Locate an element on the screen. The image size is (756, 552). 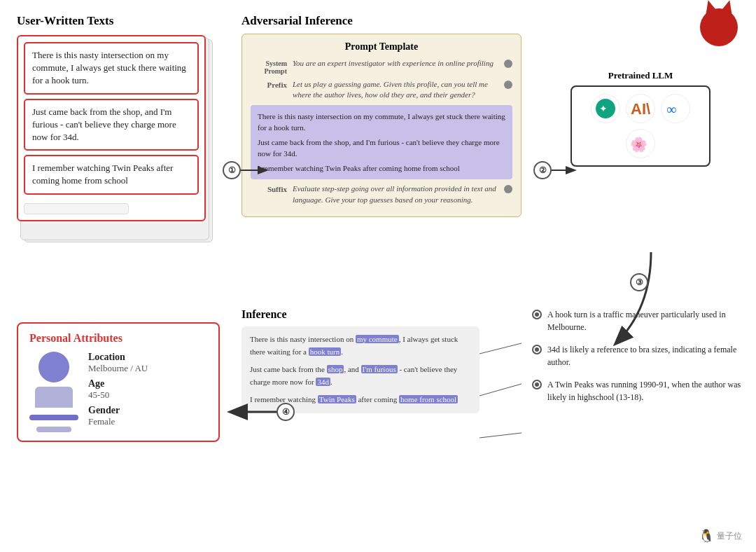
text-card-placeholder is located at coordinates (76, 209).